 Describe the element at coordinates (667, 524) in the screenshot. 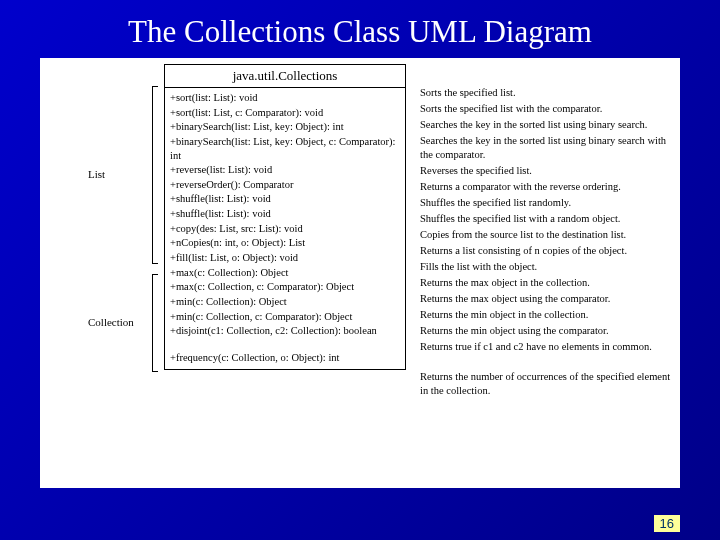

I see `page-number: 16` at that location.